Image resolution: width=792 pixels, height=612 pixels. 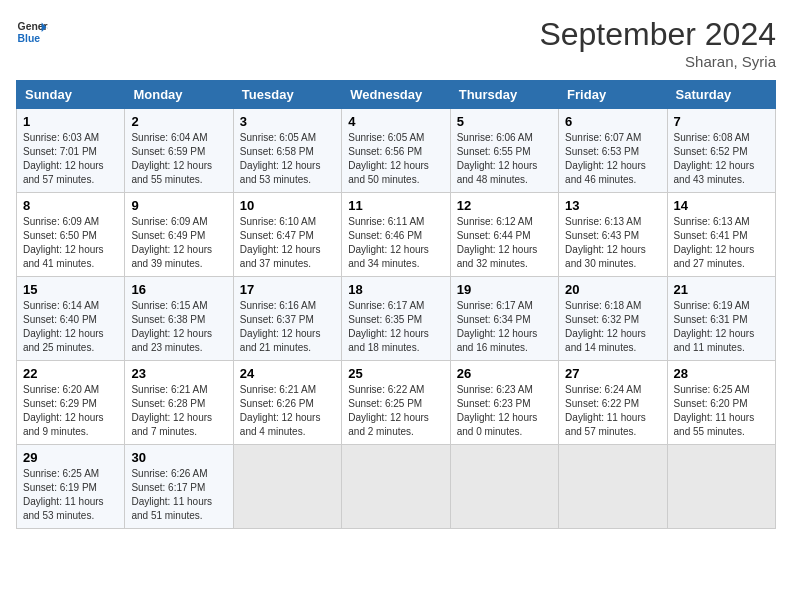 I want to click on day-info: Sunrise: 6:25 AMSunset: 6:19 PMDaylight:…, so click(x=64, y=494).